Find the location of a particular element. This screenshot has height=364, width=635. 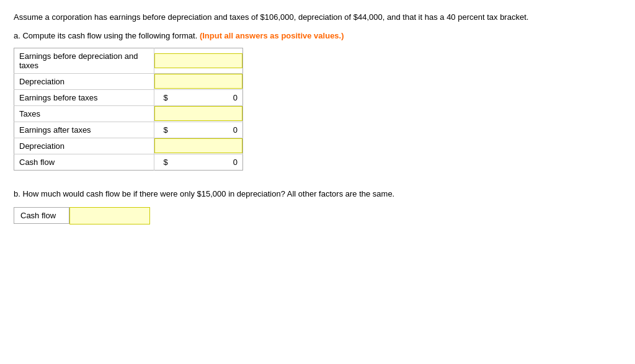

input-cell-row-earnings-before-dep is located at coordinates (198, 61).